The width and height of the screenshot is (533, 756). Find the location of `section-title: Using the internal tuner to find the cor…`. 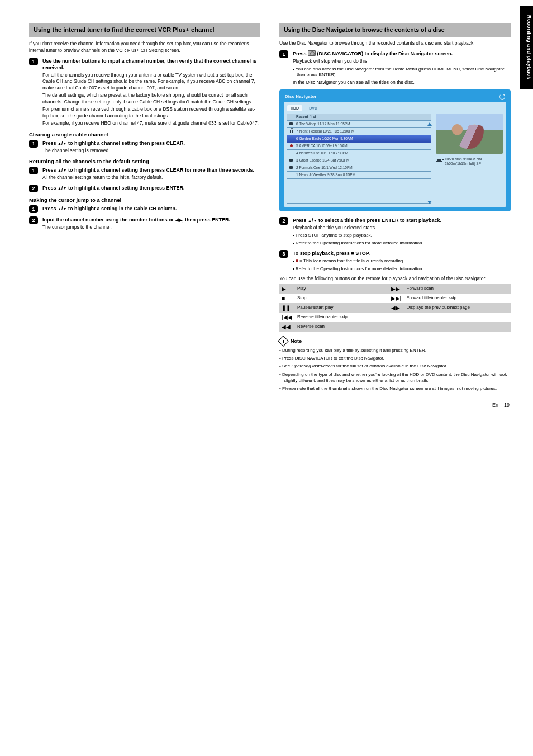

section-title: Using the internal tuner to find the cor… is located at coordinates (145, 30).